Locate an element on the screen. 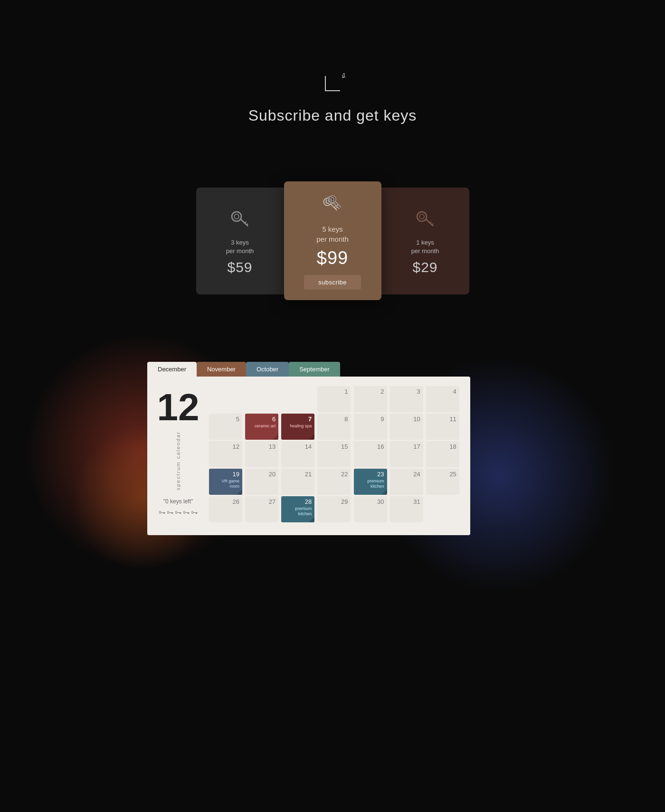 This screenshot has width=665, height=812. pricing-card-right: 1 keys per month $29 is located at coordinates (426, 241).